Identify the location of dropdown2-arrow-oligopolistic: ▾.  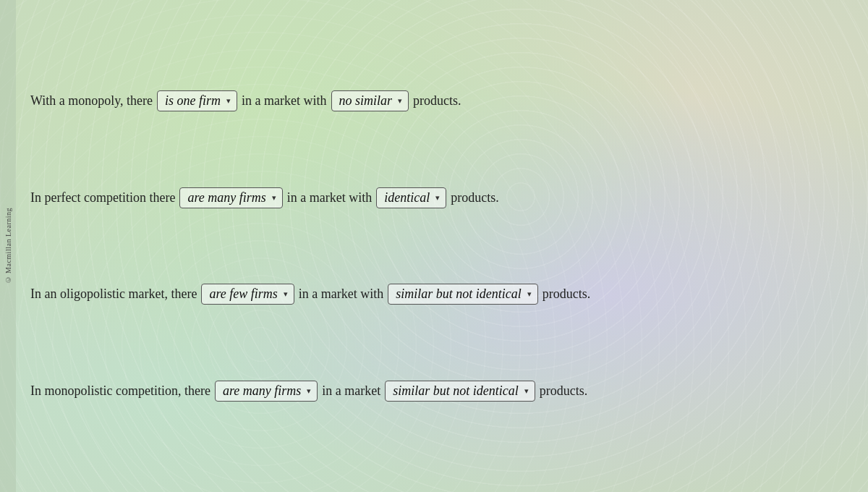
(529, 294).